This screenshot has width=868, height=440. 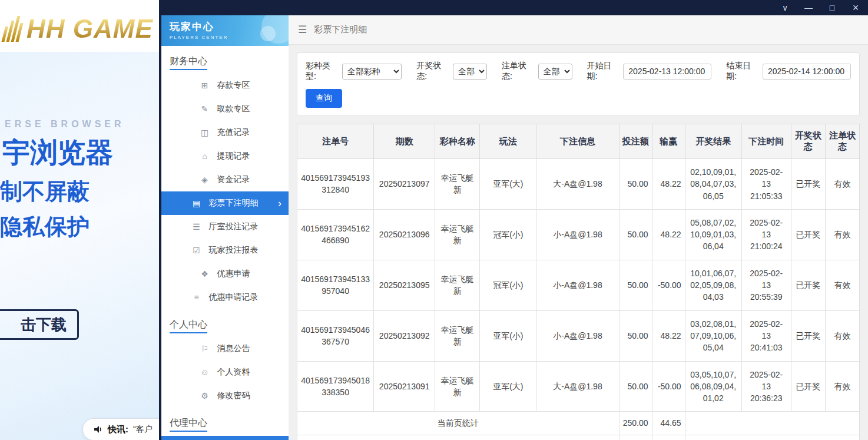 What do you see at coordinates (205, 372) in the screenshot?
I see `profile-icon: ☺` at bounding box center [205, 372].